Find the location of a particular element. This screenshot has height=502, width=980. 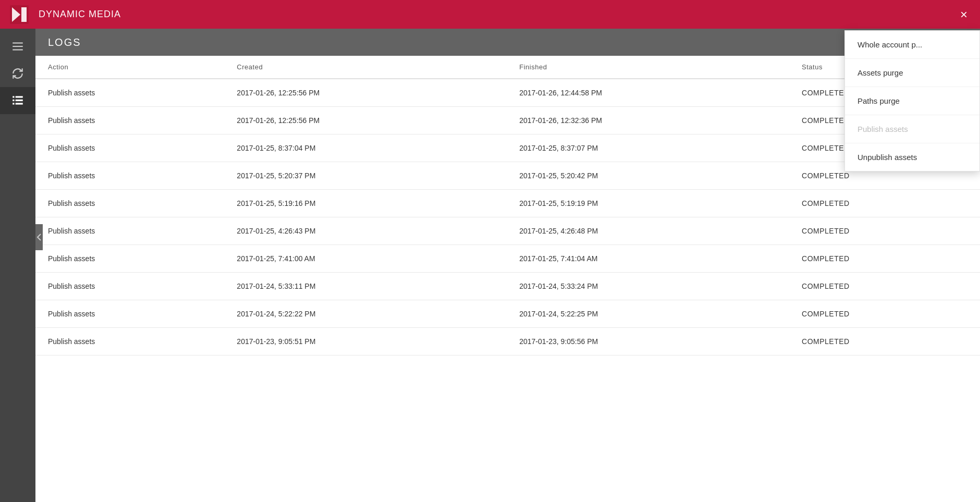

sidebar-item-list is located at coordinates (18, 101).